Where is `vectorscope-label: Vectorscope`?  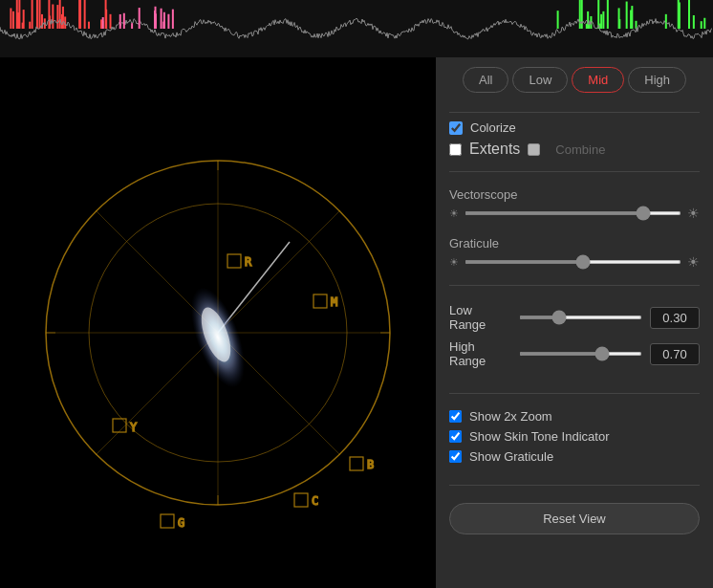 vectorscope-label: Vectorscope is located at coordinates (574, 195).